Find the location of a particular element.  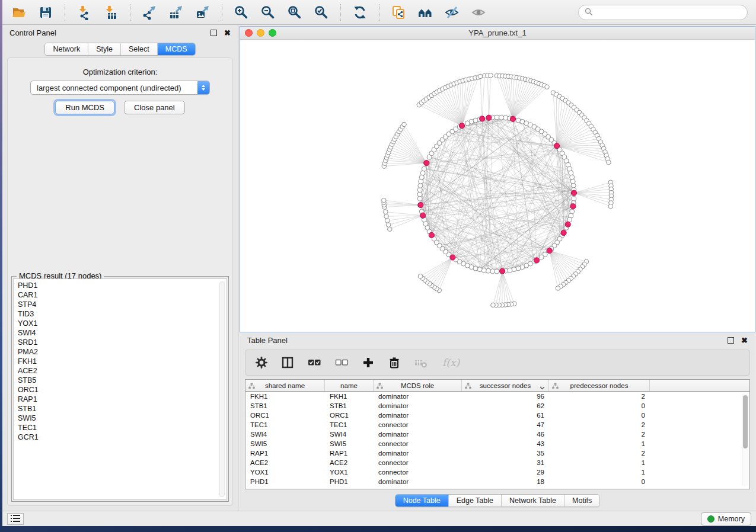

memory-button: Memory is located at coordinates (726, 519).